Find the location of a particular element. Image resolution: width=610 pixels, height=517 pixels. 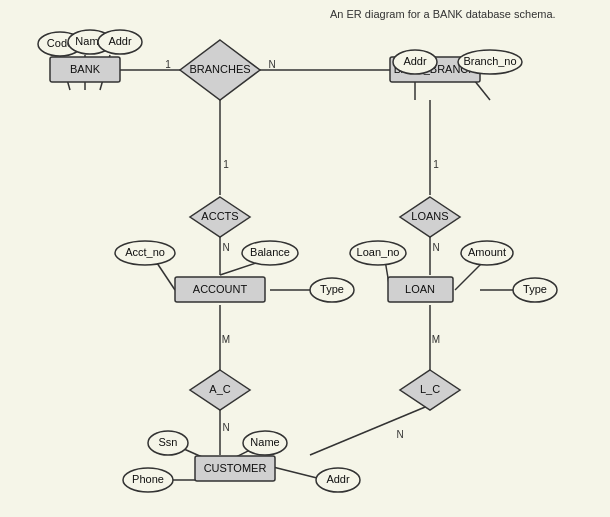

bank-branches-1-label: 1 is located at coordinates (168, 64).